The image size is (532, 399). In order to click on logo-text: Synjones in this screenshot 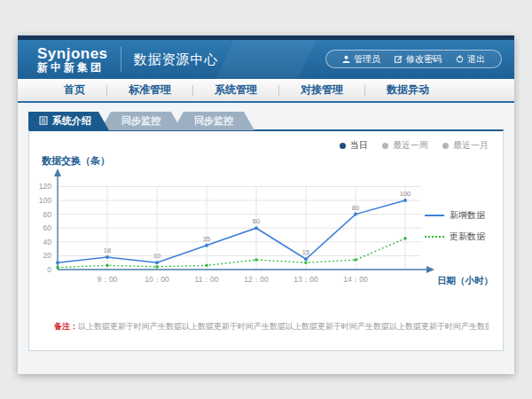, I will do `click(73, 54)`.